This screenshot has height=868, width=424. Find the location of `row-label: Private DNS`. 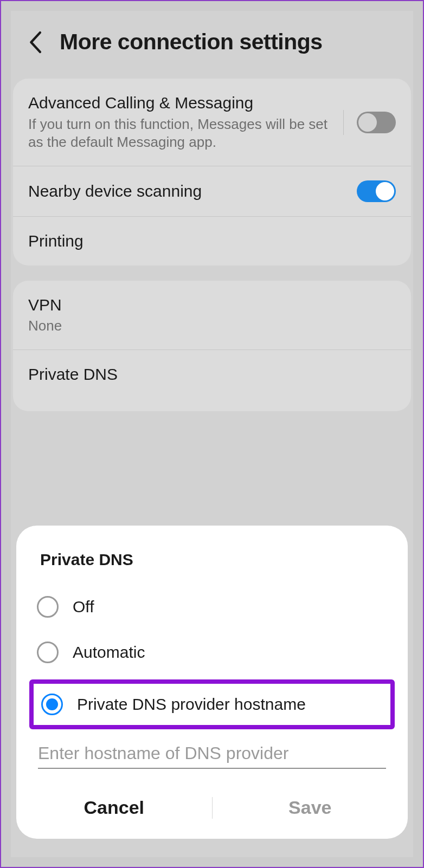

row-label: Private DNS is located at coordinates (212, 374).